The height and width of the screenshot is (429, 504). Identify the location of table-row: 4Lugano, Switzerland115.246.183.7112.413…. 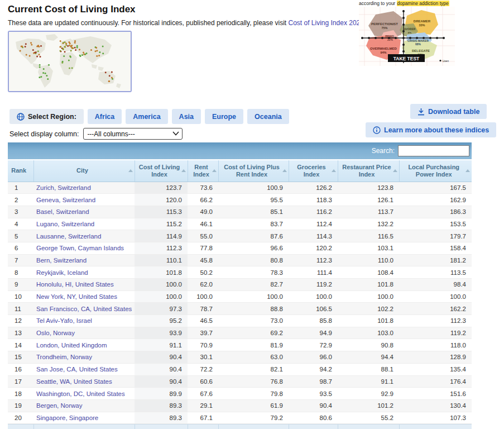
(240, 224).